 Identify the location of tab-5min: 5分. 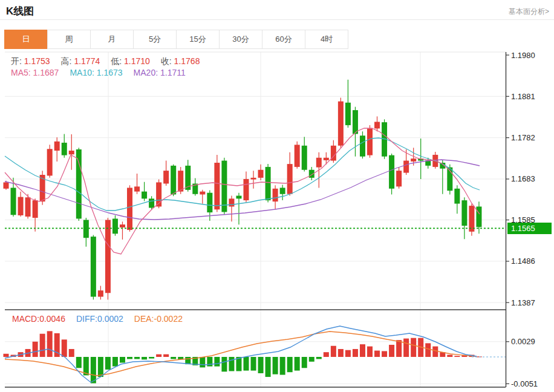
(155, 39).